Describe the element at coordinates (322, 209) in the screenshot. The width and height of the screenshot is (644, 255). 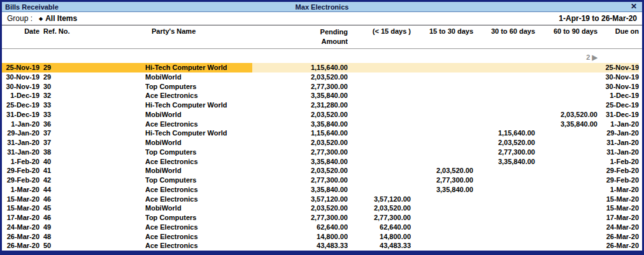
I see `table-row: 15-Mar-20 45 MobiWorld 2,03,520.00 2,03,…` at that location.